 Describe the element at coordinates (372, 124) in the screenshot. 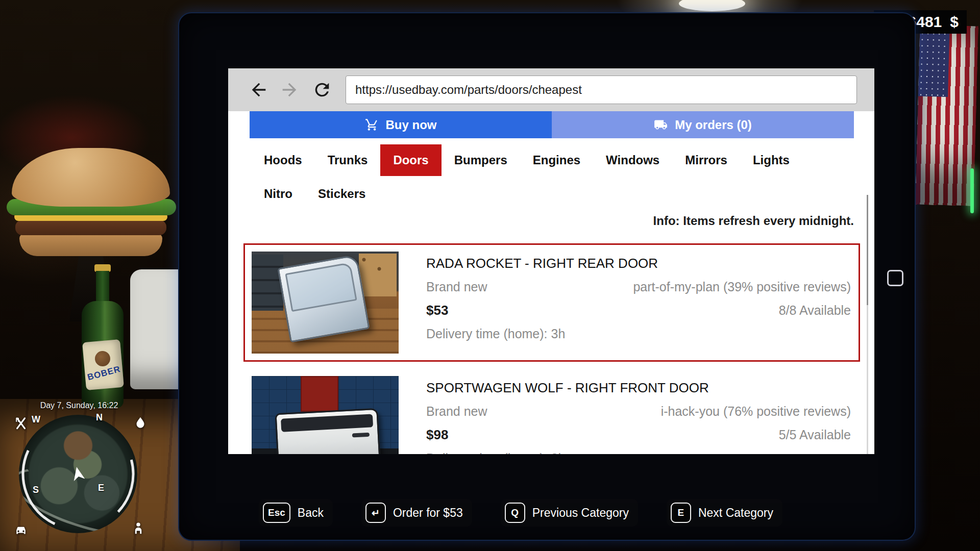

I see `cart-icon` at that location.